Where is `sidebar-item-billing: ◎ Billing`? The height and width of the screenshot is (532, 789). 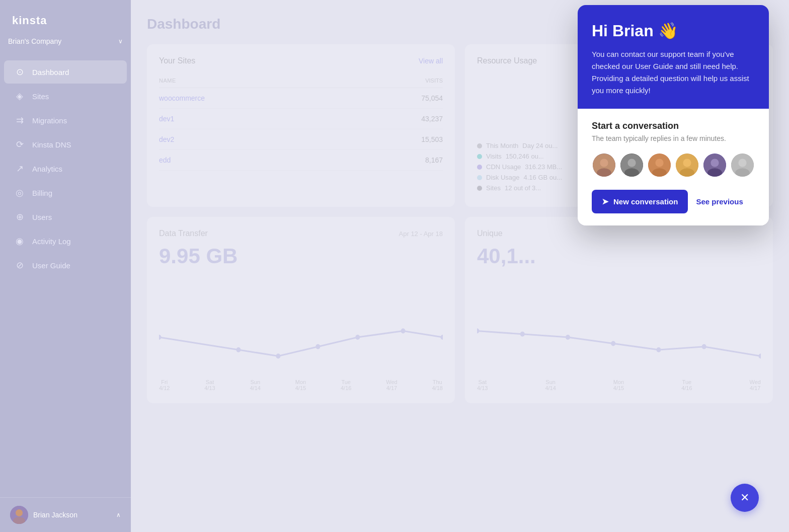 sidebar-item-billing: ◎ Billing is located at coordinates (65, 193).